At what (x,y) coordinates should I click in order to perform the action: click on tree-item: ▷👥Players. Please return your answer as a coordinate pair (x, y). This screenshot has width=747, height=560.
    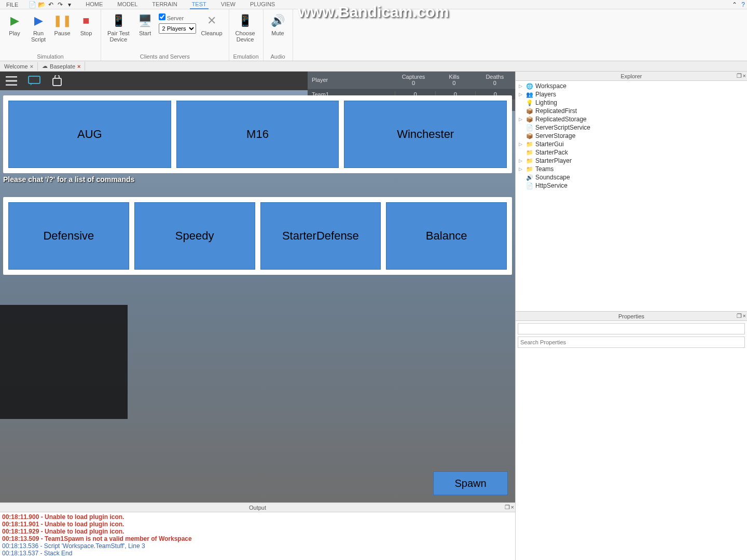
    Looking at the image, I should click on (631, 94).